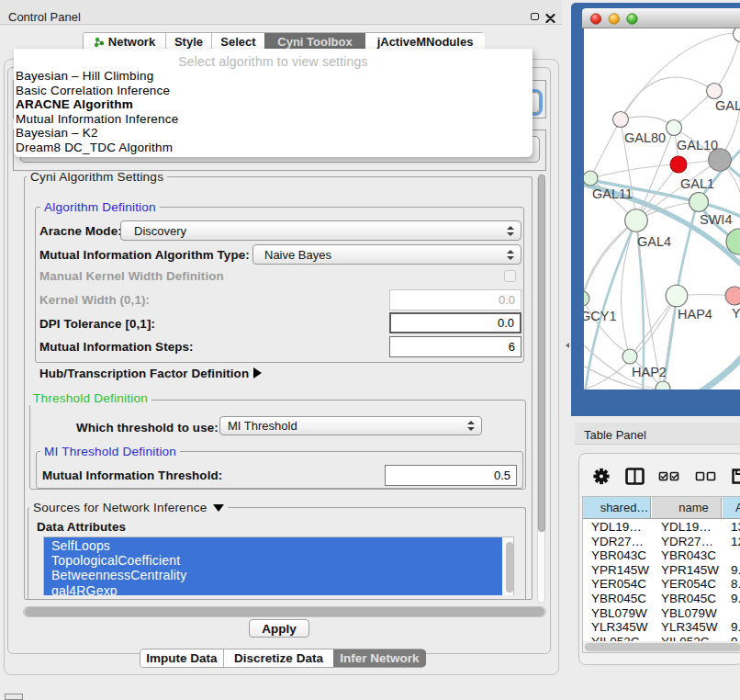  What do you see at coordinates (649, 372) in the screenshot?
I see `svg-text: HAP2` at bounding box center [649, 372].